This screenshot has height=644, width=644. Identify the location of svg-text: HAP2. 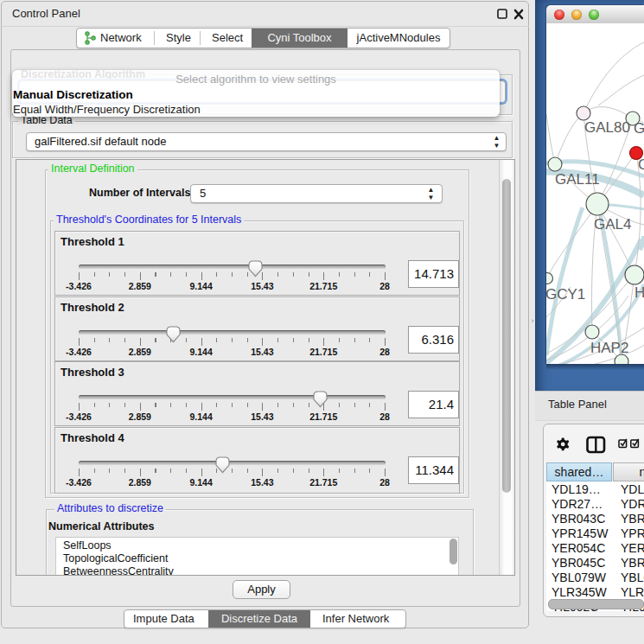
(609, 348).